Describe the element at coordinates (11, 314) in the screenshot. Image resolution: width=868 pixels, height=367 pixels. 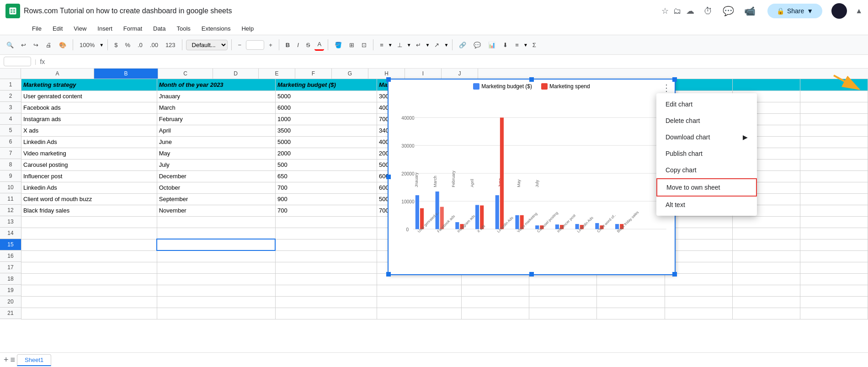
I see `row-header-21: 21` at that location.